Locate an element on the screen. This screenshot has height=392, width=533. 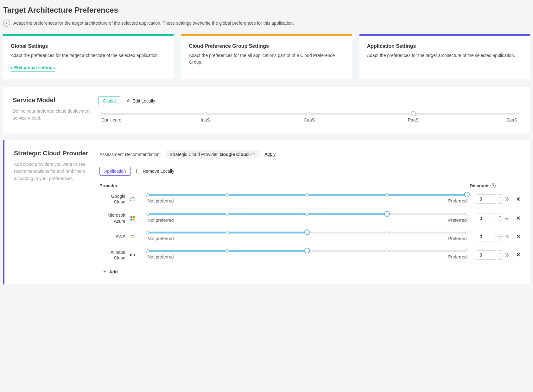
alibaba-cloud-icon is located at coordinates (133, 255).